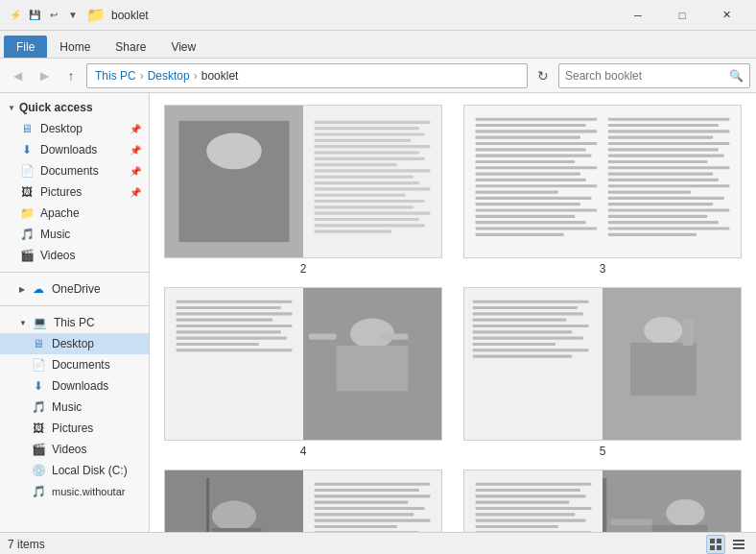 Image resolution: width=756 pixels, height=554 pixels. I want to click on tab-home: Home, so click(75, 46).